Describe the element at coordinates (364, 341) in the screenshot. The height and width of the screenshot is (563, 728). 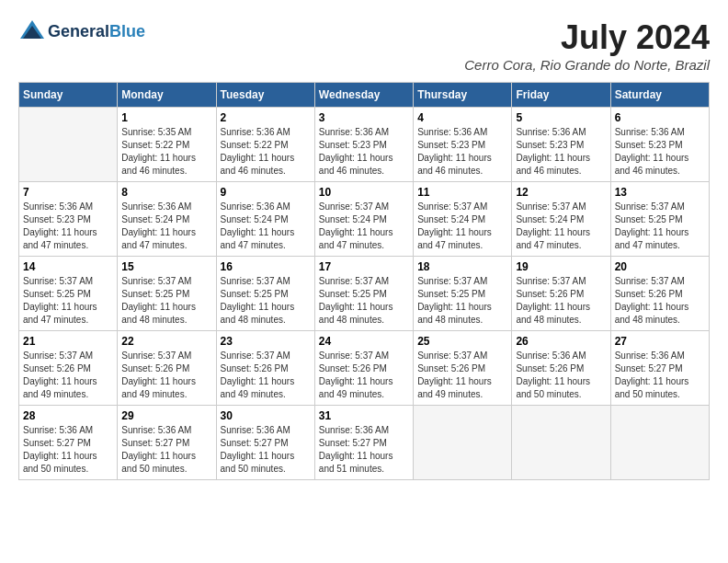
I see `day-number: 24` at that location.